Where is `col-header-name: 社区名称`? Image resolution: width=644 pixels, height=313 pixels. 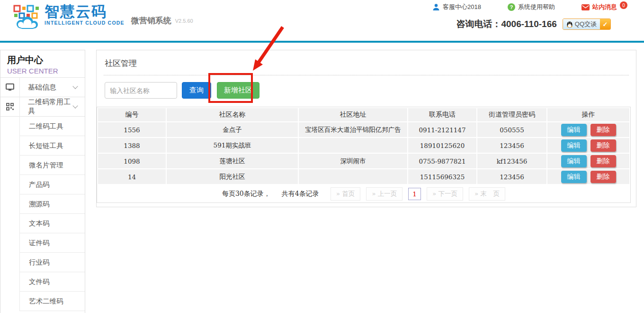 col-header-name: 社区名称 is located at coordinates (232, 115).